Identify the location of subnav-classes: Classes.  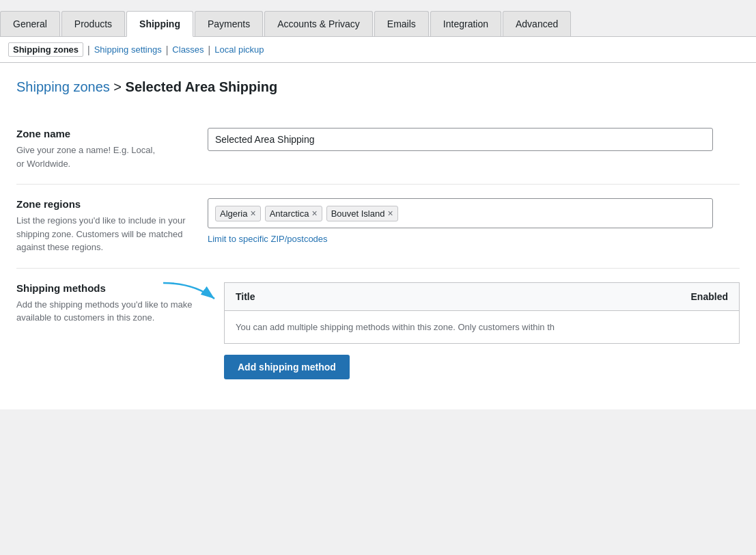
(188, 49).